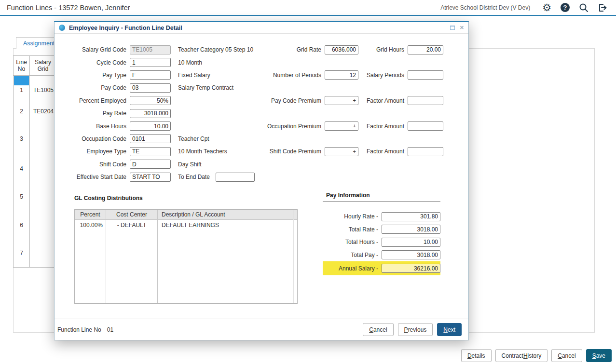 This screenshot has height=364, width=616. What do you see at coordinates (21, 197) in the screenshot?
I see `line-no-cell: 5` at bounding box center [21, 197].